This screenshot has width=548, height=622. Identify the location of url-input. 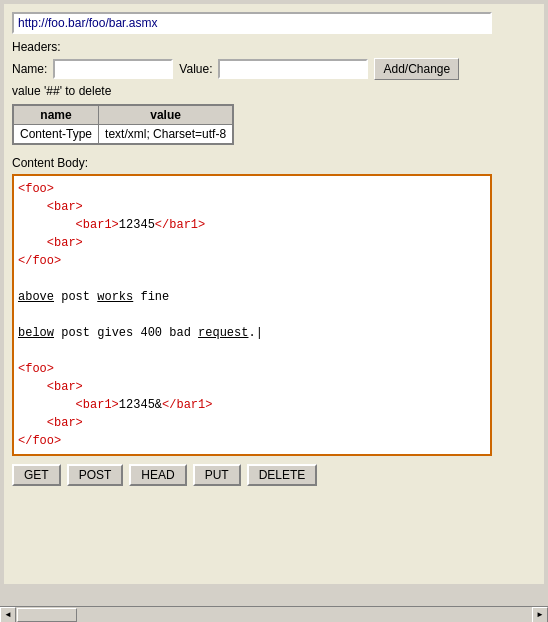
(252, 23).